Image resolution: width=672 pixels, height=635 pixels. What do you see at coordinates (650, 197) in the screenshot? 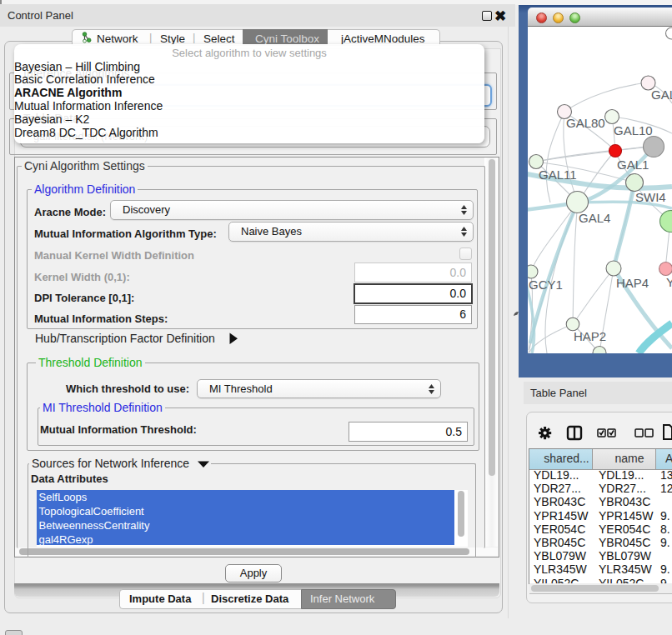
I see `svg-text: SWI4` at bounding box center [650, 197].